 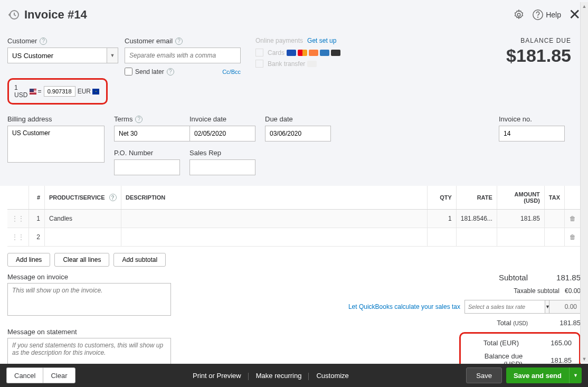 What do you see at coordinates (83, 238) in the screenshot?
I see `line-product` at bounding box center [83, 238].